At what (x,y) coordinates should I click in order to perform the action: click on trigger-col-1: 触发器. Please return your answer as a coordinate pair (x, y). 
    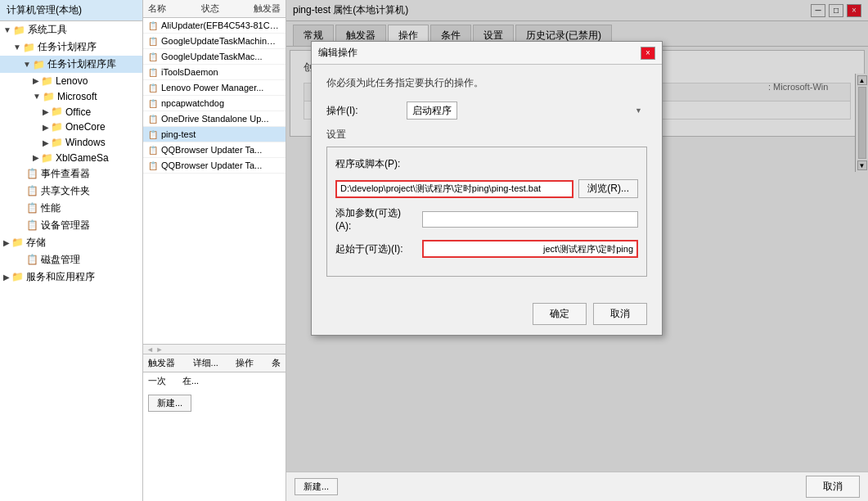
    Looking at the image, I should click on (162, 363).